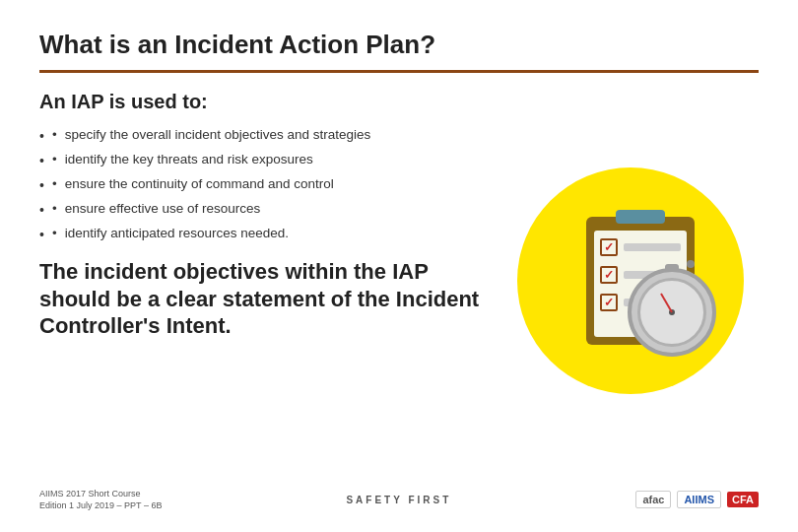 The width and height of the screenshot is (798, 532). What do you see at coordinates (631, 281) in the screenshot?
I see `illustration-circle` at bounding box center [631, 281].